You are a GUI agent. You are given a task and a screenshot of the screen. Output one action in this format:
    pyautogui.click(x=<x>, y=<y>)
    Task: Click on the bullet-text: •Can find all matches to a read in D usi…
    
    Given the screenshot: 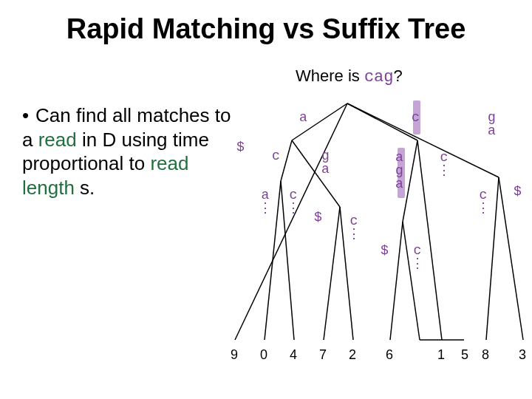 What is the action you would take?
    pyautogui.click(x=133, y=151)
    